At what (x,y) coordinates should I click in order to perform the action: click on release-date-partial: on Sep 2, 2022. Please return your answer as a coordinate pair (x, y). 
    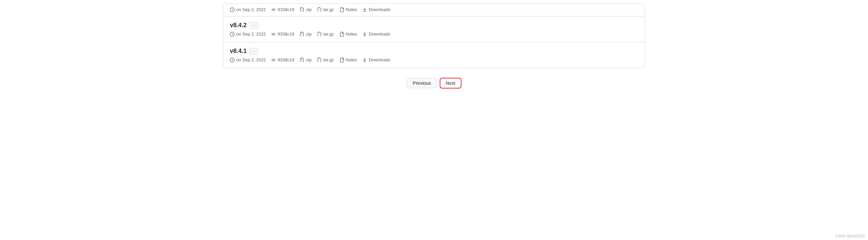
    Looking at the image, I should click on (248, 9).